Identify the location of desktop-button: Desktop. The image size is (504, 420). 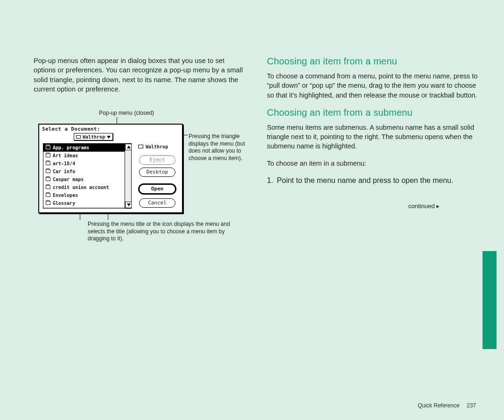
(157, 172).